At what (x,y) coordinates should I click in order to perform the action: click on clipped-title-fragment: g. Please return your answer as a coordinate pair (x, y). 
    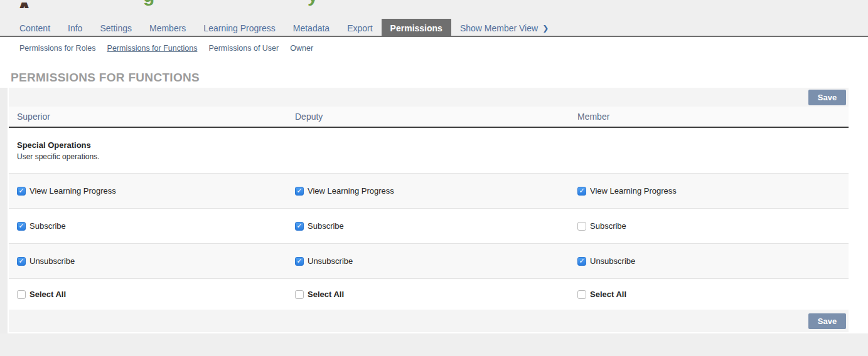
    Looking at the image, I should click on (154, 4).